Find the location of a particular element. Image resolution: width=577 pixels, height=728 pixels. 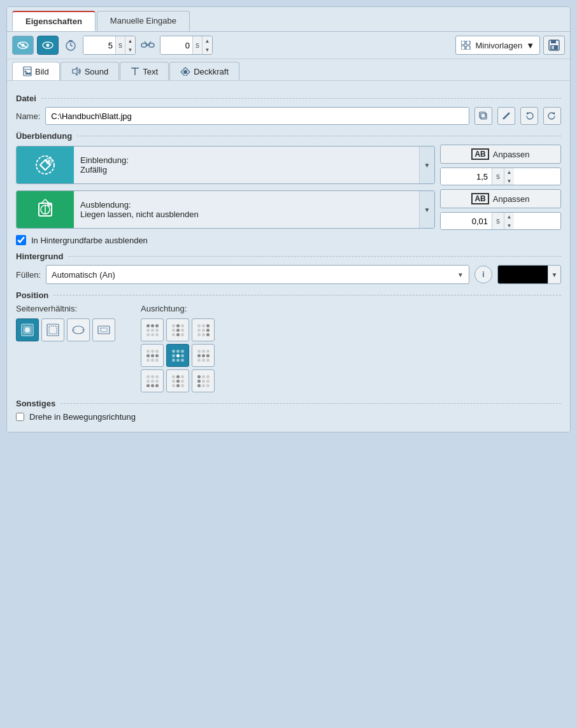

align-bottom-left is located at coordinates (152, 381).